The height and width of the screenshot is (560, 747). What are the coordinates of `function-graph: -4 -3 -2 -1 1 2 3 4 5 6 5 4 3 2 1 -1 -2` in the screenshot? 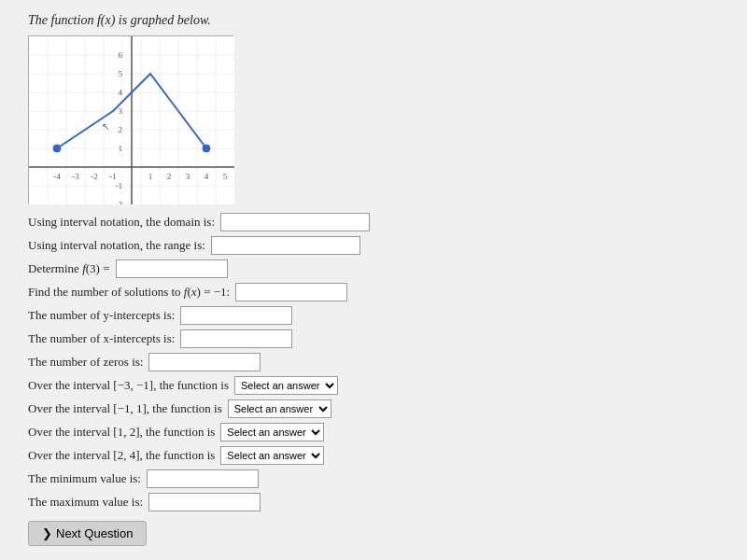 It's located at (132, 120).